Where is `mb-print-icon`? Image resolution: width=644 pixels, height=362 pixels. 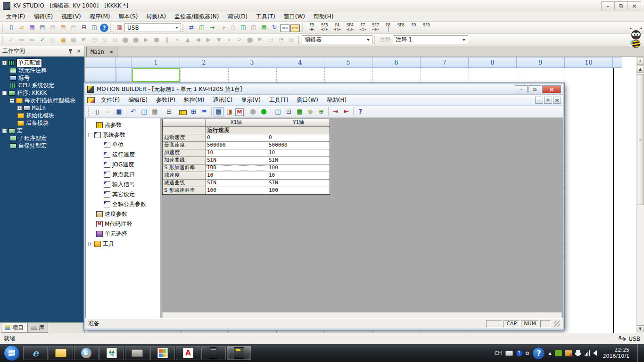 mb-print-icon is located at coordinates (169, 112).